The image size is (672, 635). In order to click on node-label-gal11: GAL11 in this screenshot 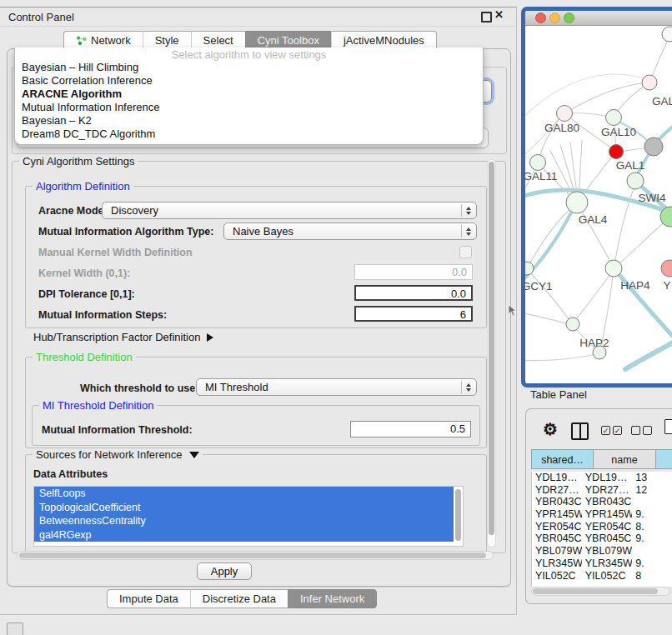, I will do `click(542, 177)`.